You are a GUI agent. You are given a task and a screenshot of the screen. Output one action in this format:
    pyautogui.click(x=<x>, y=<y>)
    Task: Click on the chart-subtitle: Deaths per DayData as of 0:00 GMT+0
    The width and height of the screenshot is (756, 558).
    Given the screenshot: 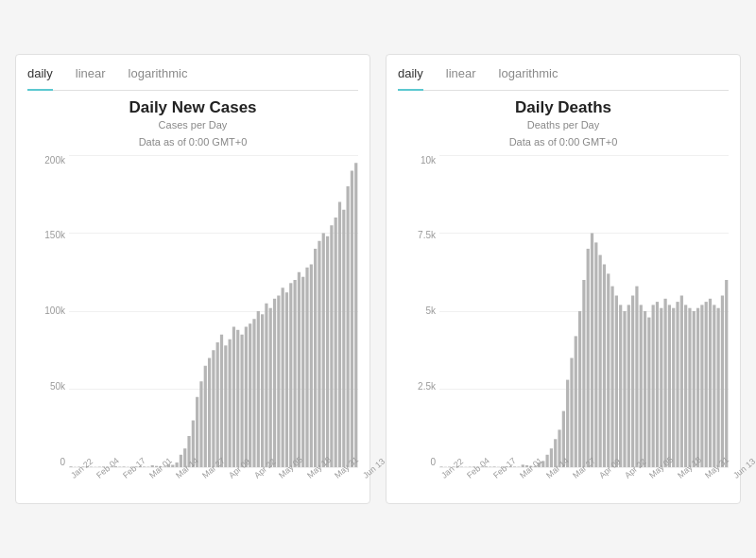 What is the action you would take?
    pyautogui.click(x=563, y=134)
    